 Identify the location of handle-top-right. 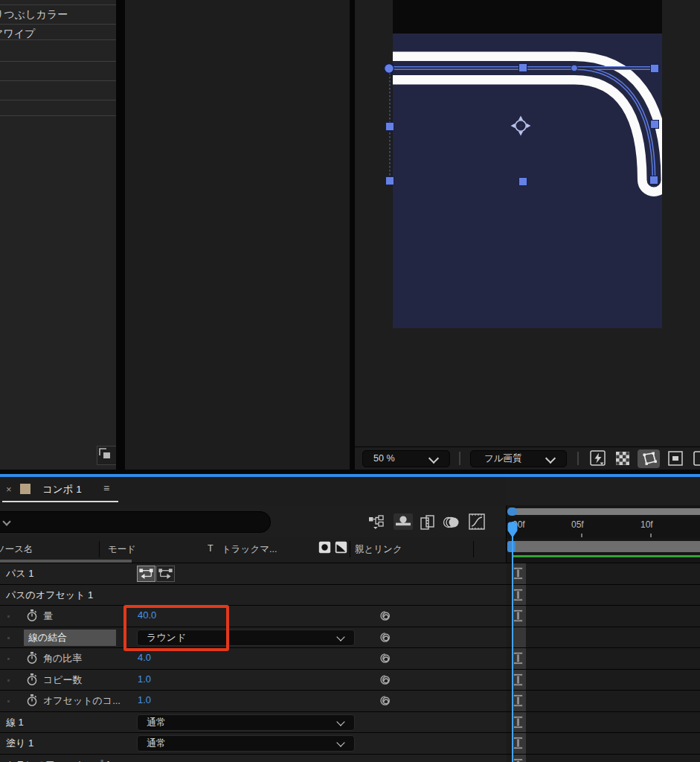
(655, 68).